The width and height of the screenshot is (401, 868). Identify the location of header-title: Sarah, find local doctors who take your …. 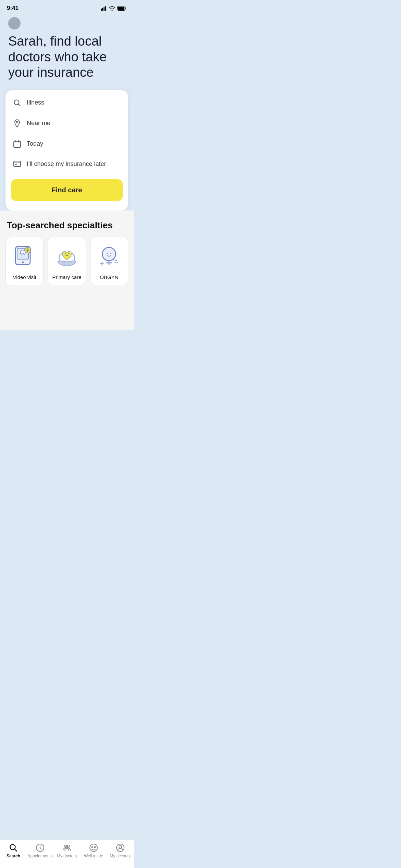
(67, 57).